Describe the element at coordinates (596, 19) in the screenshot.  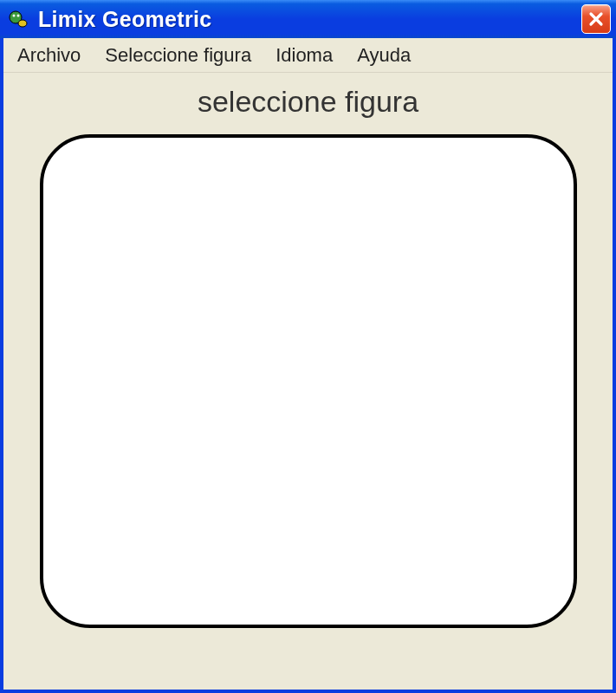
I see `close-icon` at that location.